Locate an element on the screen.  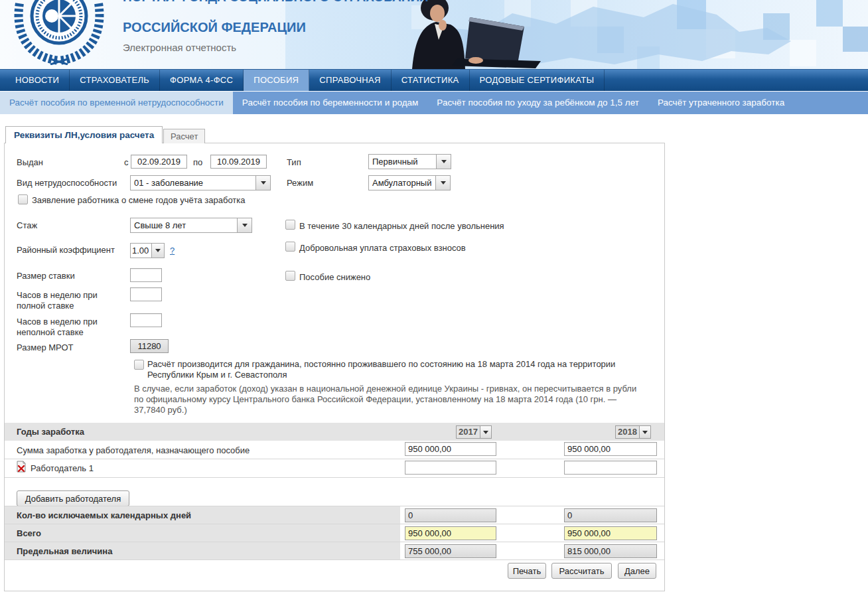
salary-row-label: Сумма заработка у работодателя, назначаю… is located at coordinates (133, 451).